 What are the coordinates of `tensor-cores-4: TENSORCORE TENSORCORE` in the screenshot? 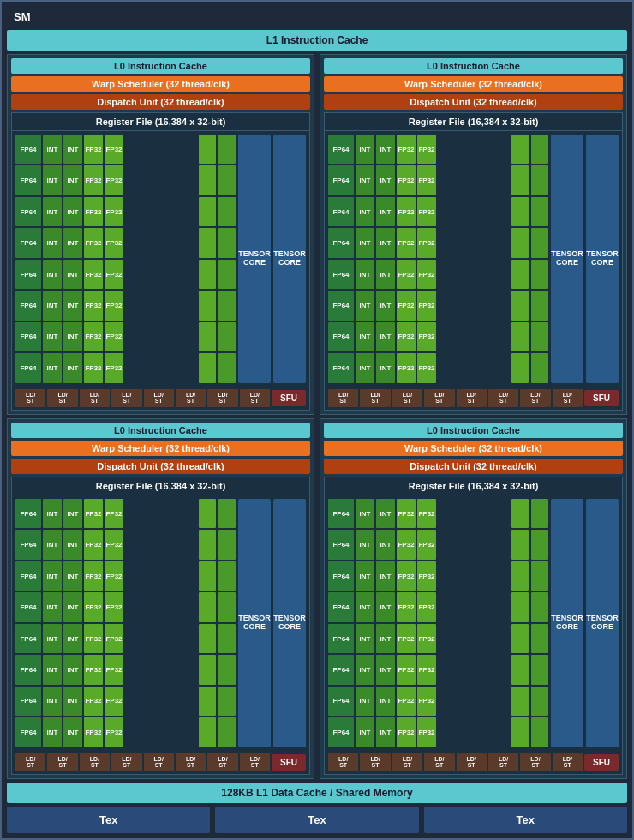 It's located at (584, 623).